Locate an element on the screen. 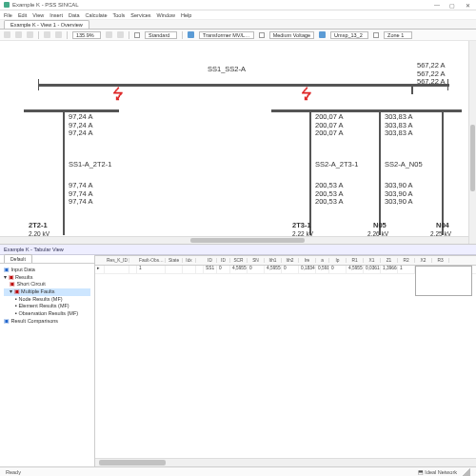  menu-file: File is located at coordinates (8, 15).